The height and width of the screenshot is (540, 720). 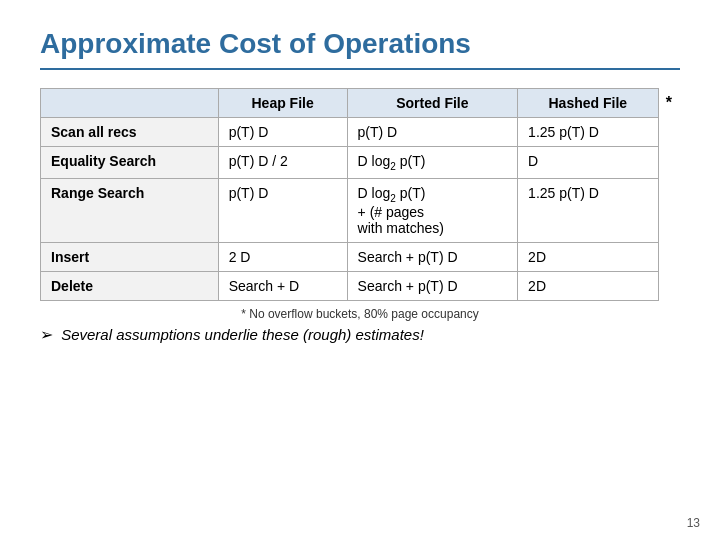 What do you see at coordinates (588, 256) in the screenshot?
I see `cell-insert-hashed: 2D` at bounding box center [588, 256].